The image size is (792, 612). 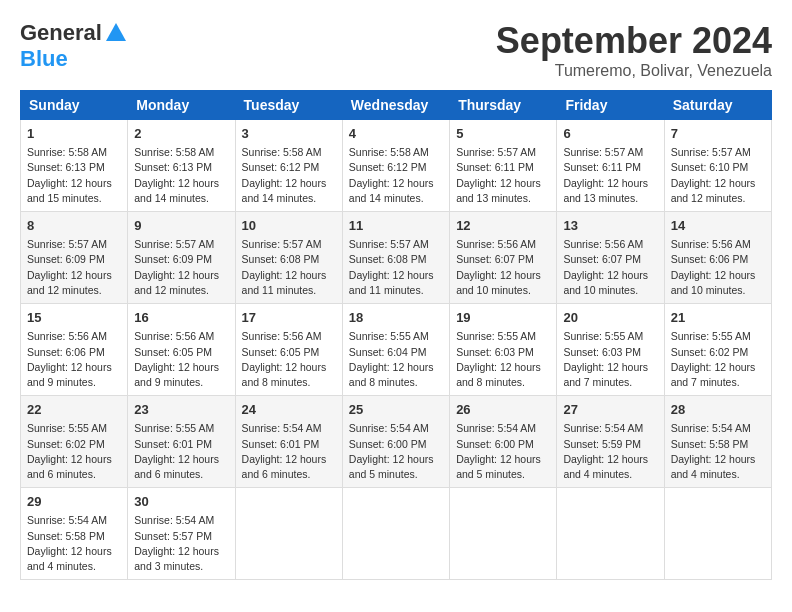 I want to click on calendar-cell: 12Sunrise: 5:56 AMSunset: 6:07 PMDayligh…, so click(x=504, y=258).